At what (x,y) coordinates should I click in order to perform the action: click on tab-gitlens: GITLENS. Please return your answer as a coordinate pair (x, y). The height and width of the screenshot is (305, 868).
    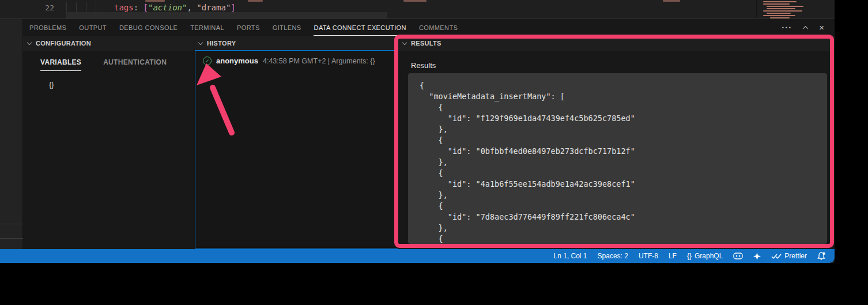
    Looking at the image, I should click on (287, 28).